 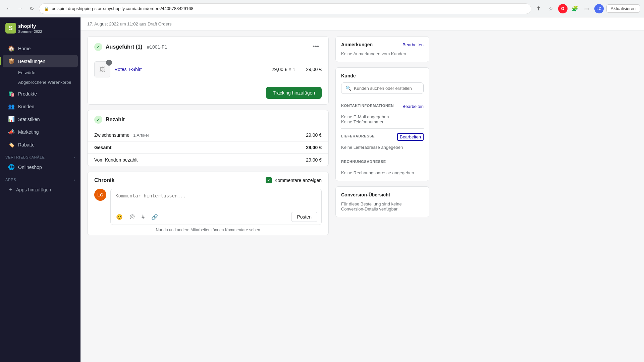 What do you see at coordinates (208, 203) in the screenshot?
I see `chronik-card: Chronik ✓ Kommentare anzeigen LC` at bounding box center [208, 203].